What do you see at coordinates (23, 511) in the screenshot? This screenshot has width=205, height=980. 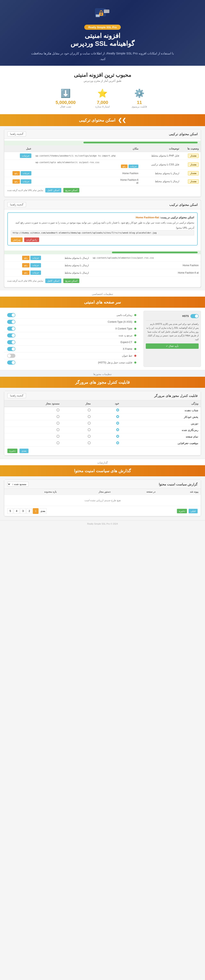 I see `page-btn-3: 3` at bounding box center [23, 511].